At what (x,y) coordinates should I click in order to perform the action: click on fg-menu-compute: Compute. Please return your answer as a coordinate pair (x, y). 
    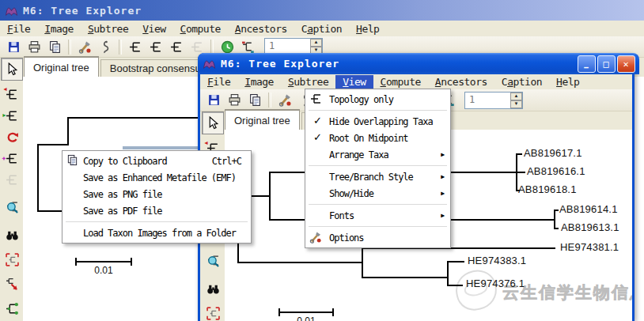
    Looking at the image, I should click on (400, 82).